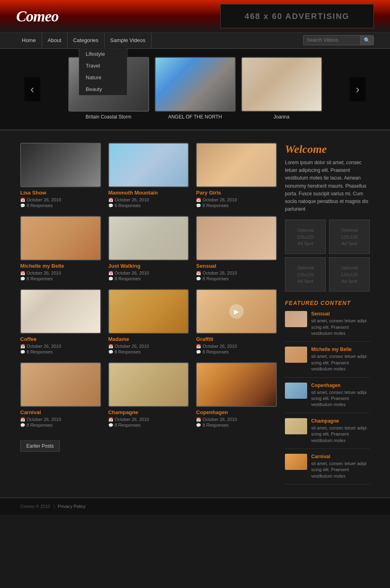 The width and height of the screenshot is (390, 588). What do you see at coordinates (61, 200) in the screenshot?
I see `video-date-0: 📅 October 26, 2010` at bounding box center [61, 200].